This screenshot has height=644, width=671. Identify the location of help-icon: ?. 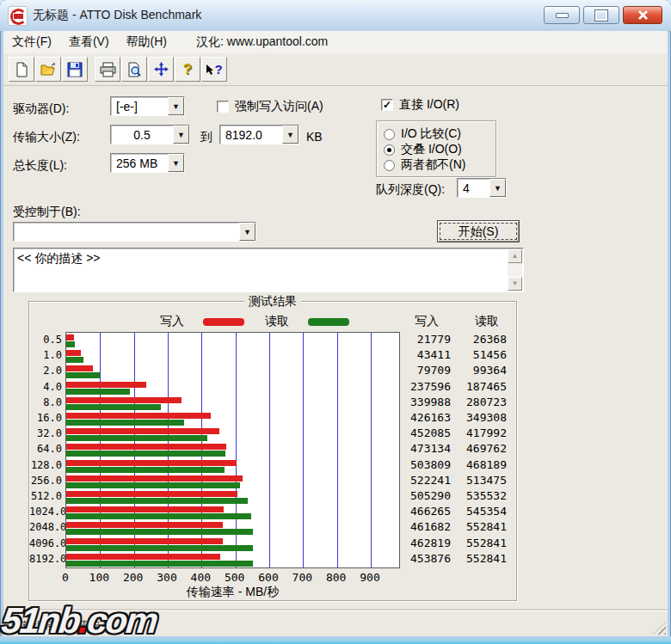
(188, 70).